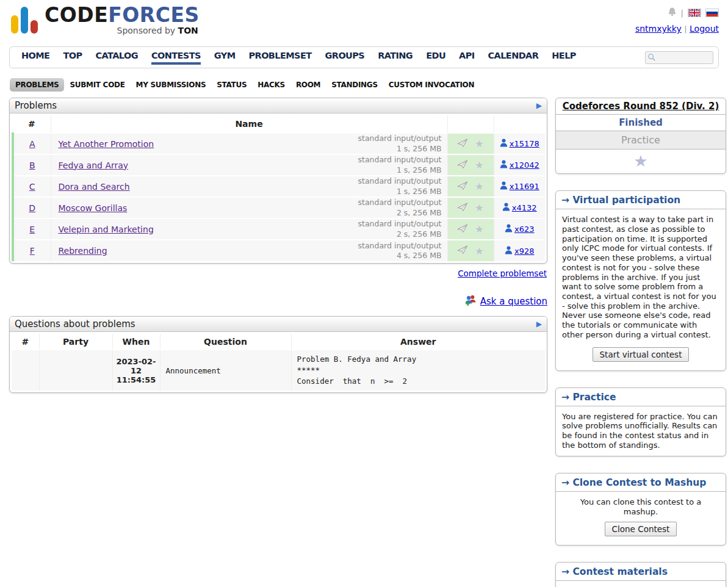  What do you see at coordinates (32, 187) in the screenshot?
I see `problem-letter-link: C` at bounding box center [32, 187].